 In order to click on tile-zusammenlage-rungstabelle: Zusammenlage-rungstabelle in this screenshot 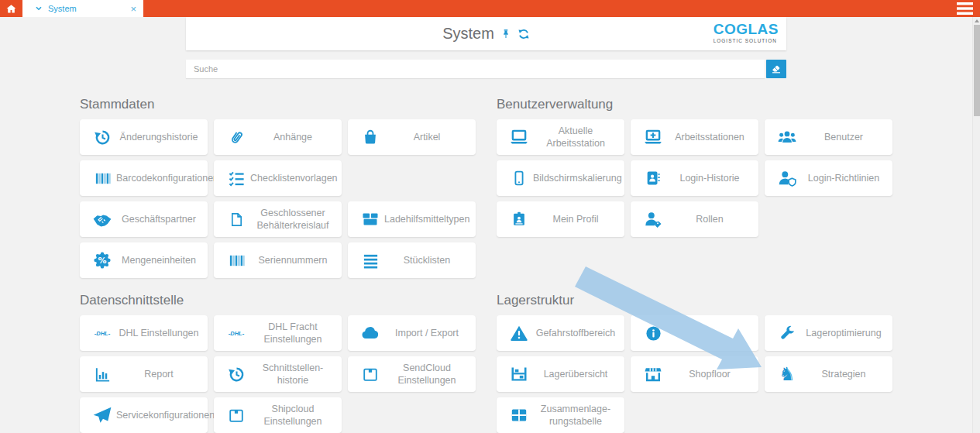, I will do `click(561, 415)`.